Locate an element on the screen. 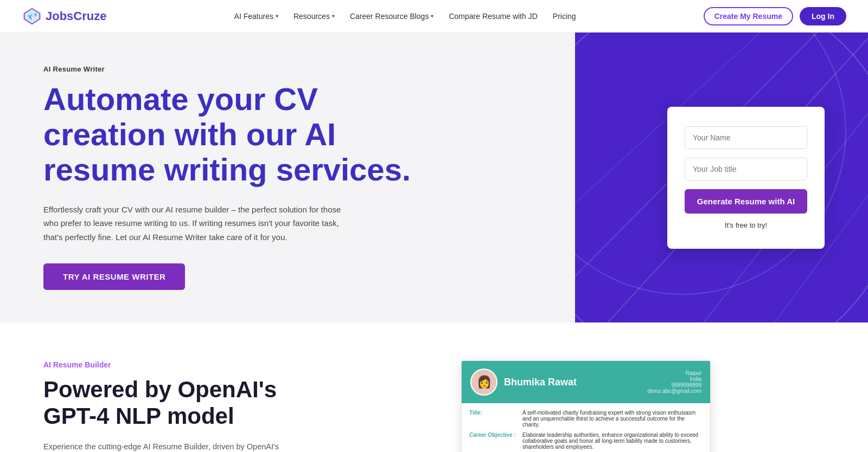 The image size is (868, 452). resume-career-row: Career Objective : Elaborate leadership … is located at coordinates (586, 441).